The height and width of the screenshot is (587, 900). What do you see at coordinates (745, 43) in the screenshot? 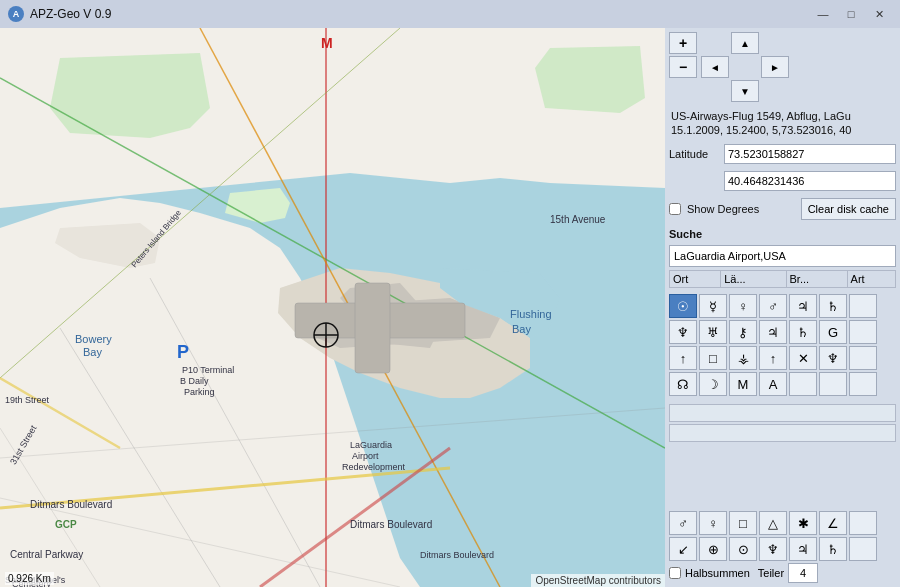
I see `pan-up-button: ▲` at bounding box center [745, 43].